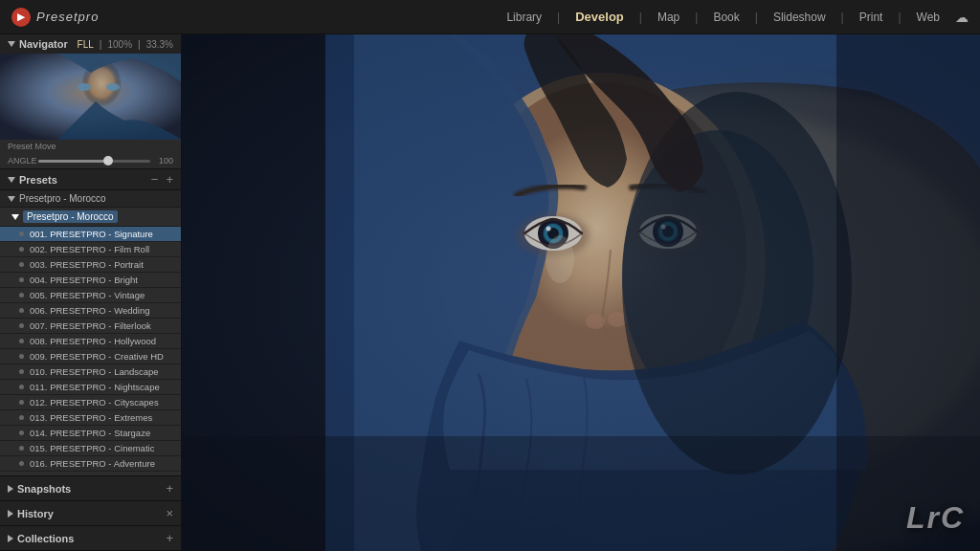 This screenshot has width=980, height=551. I want to click on history-close-icon: ×, so click(169, 513).